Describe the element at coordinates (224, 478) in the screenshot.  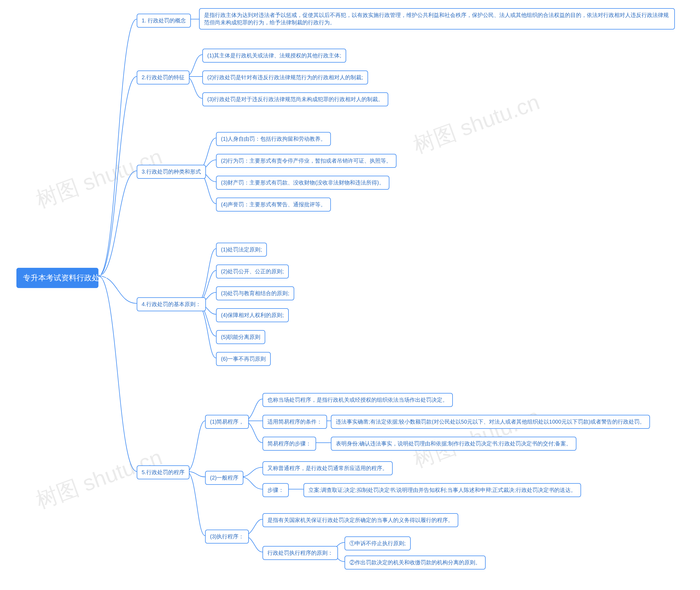
I see `procedure-general: (2)一般程序` at that location.